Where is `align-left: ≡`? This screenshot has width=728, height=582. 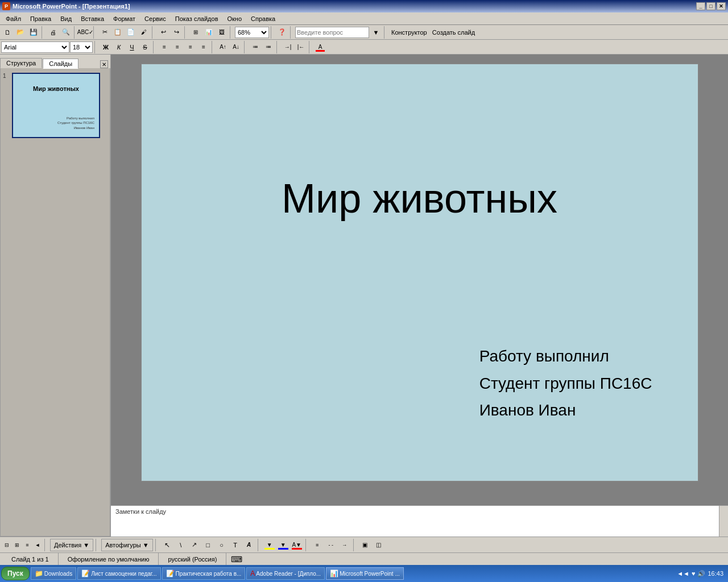
align-left: ≡ is located at coordinates (164, 47).